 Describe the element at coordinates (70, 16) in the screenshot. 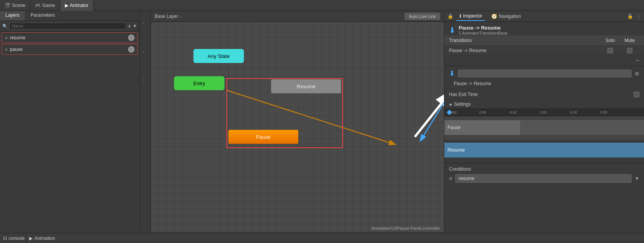

I see `left-panel-tabs: Layers Parameters` at that location.